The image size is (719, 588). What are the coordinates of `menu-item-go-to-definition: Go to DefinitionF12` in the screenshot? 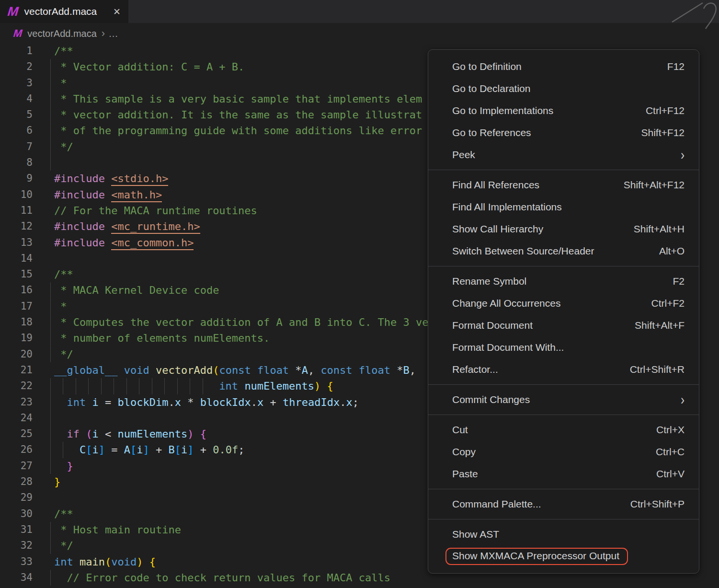 It's located at (563, 67).